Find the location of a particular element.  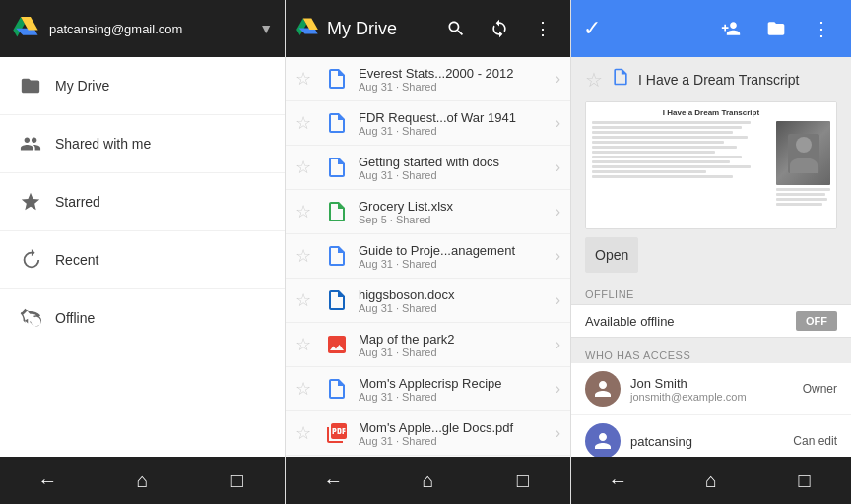

file-item: ☆ Mom's Apple...gle Docs.pdf Aug 31 · Sh… is located at coordinates (427, 433).